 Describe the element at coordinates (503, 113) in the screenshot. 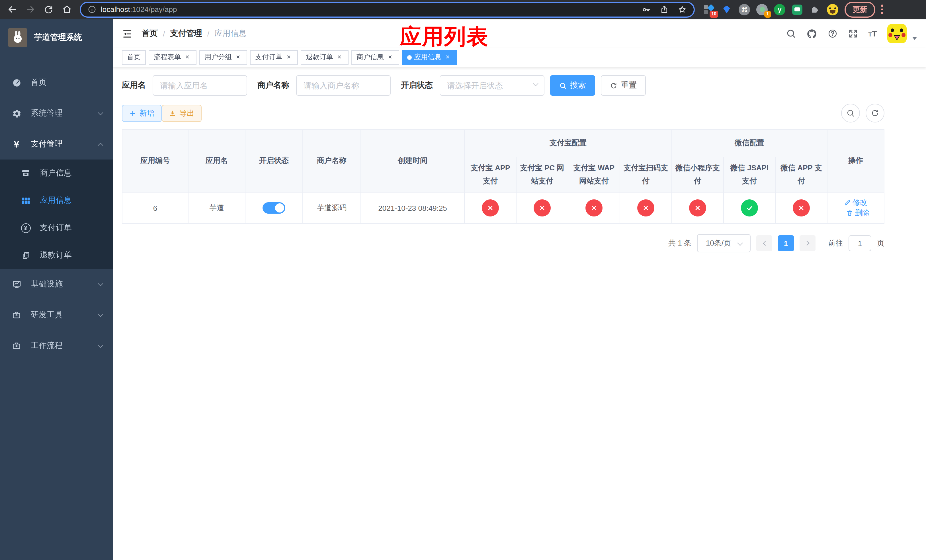

I see `table-toolbar: 新增 导出` at that location.